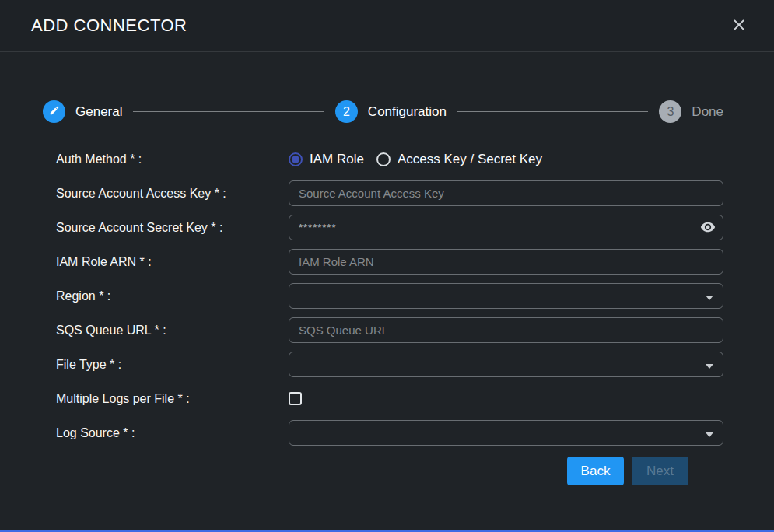 The image size is (774, 532). I want to click on step-configuration-circle: 2, so click(347, 112).